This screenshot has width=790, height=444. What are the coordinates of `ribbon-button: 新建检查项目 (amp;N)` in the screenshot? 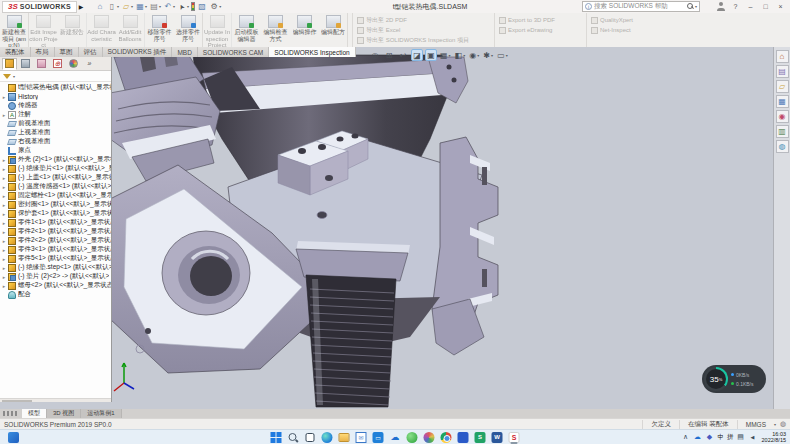 It's located at (14, 30).